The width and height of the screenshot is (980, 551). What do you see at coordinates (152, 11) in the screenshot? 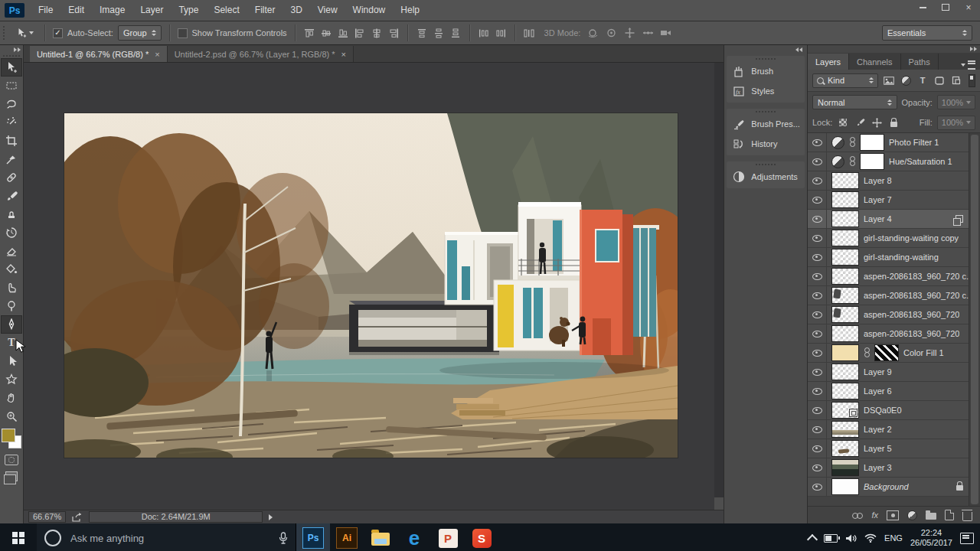
I see `menu-layer: Layer` at bounding box center [152, 11].